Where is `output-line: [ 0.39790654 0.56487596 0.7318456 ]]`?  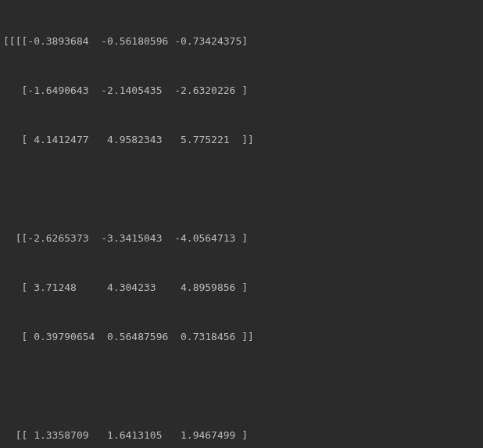
output-line: [ 0.39790654 0.56487596 0.7318456 ]] is located at coordinates (242, 336).